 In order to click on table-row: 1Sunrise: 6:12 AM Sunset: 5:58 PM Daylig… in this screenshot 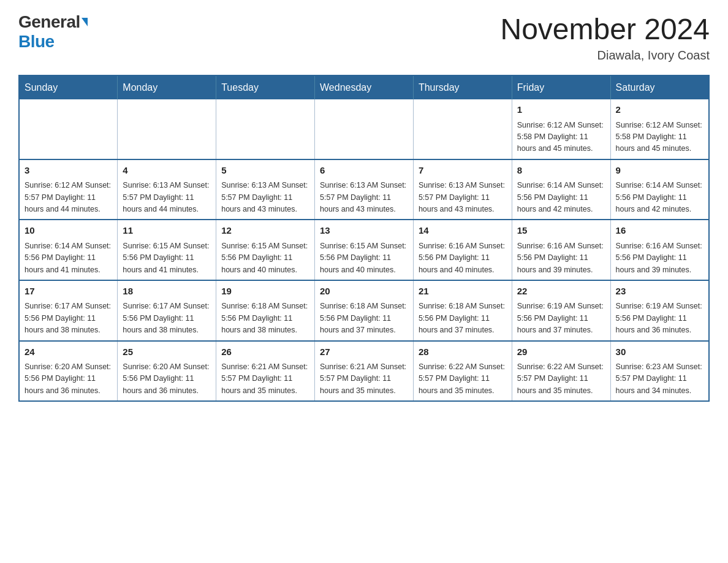, I will do `click(561, 129)`.